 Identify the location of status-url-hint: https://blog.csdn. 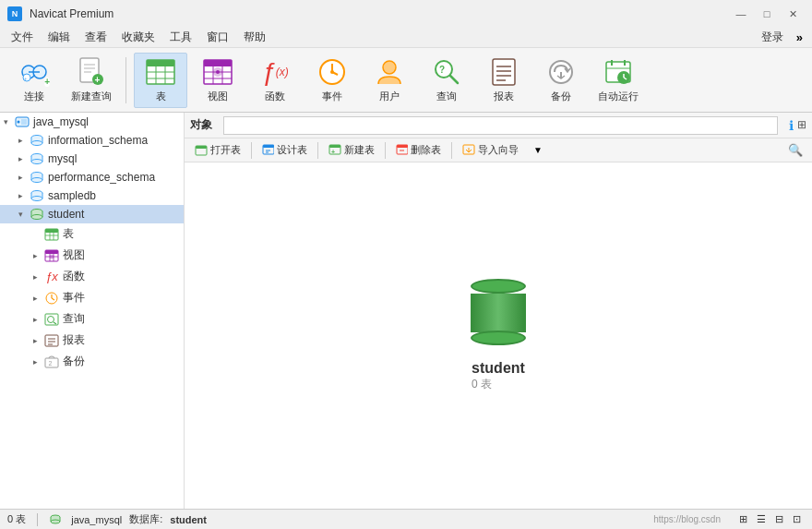
(687, 519).